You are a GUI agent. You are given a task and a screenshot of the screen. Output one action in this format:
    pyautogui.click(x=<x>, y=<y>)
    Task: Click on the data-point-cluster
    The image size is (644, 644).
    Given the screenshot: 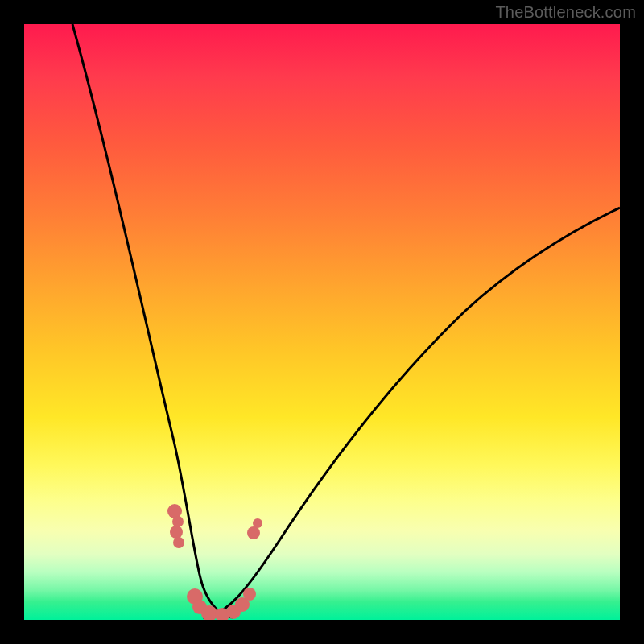 What is the action you would take?
    pyautogui.click(x=215, y=562)
    